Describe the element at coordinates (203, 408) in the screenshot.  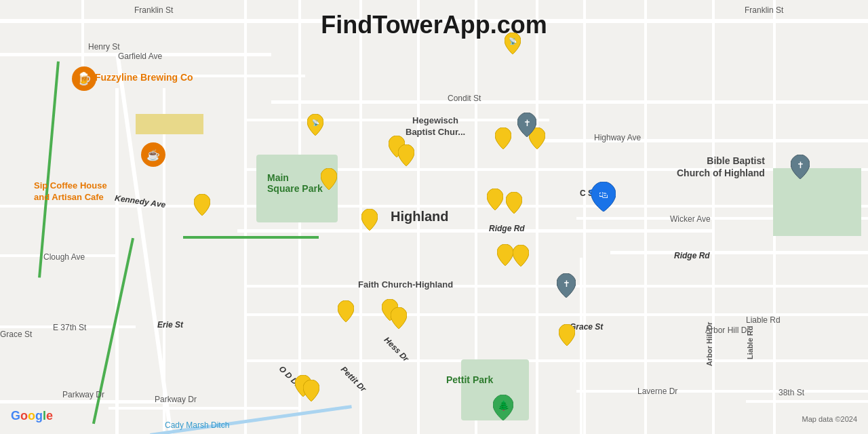
I see `parkway-dr2-road` at that location.